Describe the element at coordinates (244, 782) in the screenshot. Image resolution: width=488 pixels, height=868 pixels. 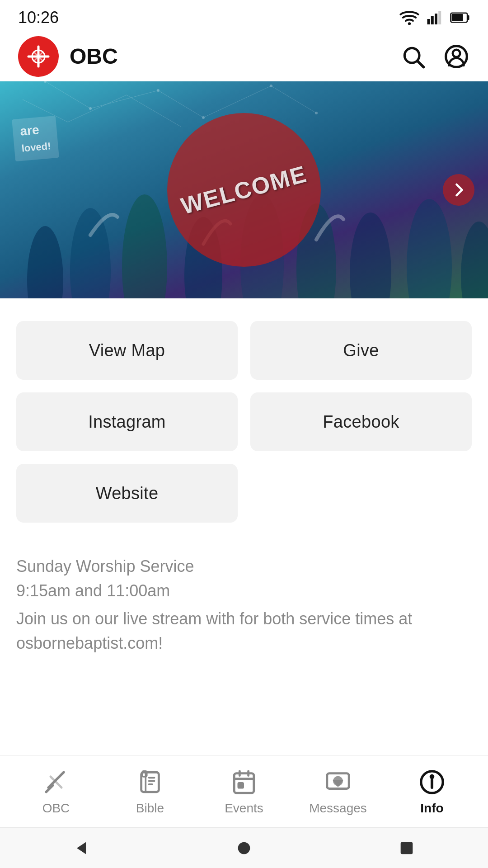
I see `nav-icon-events` at that location.